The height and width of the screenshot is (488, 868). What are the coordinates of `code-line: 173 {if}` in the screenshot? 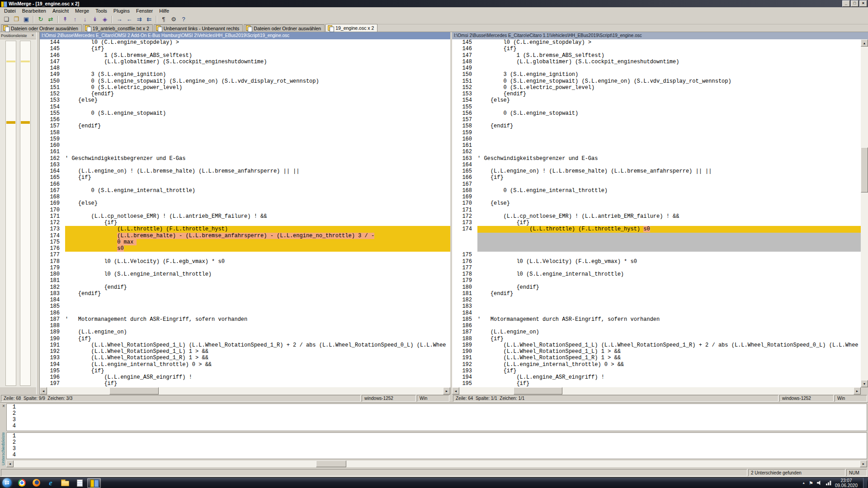 It's located at (656, 223).